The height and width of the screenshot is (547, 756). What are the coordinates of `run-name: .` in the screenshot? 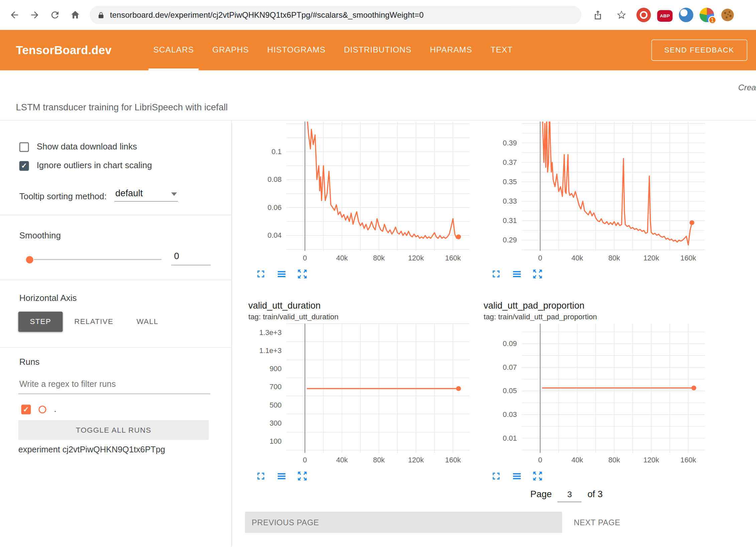 It's located at (55, 409).